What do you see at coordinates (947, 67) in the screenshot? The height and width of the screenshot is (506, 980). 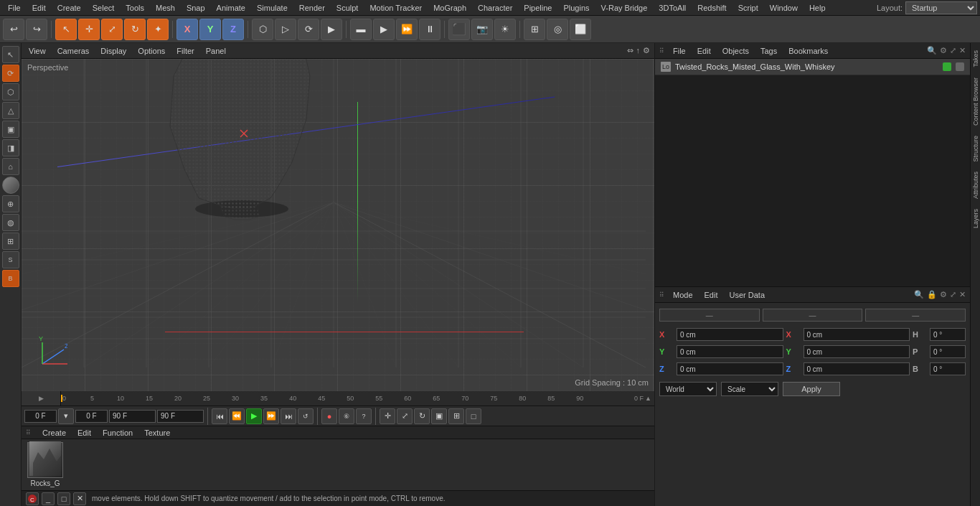 I see `obj-visibility-dot` at bounding box center [947, 67].